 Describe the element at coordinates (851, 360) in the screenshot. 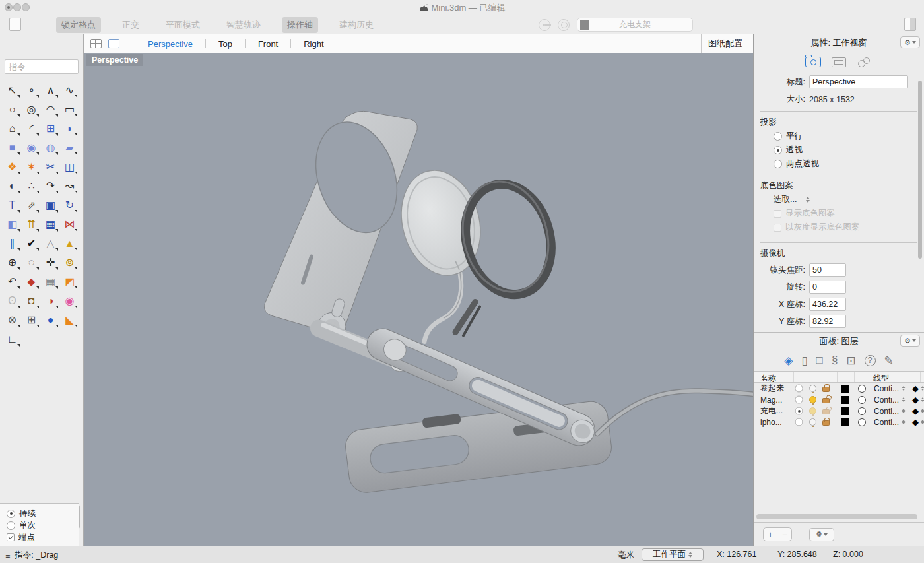

I see `monitor-icon: ⊡` at that location.